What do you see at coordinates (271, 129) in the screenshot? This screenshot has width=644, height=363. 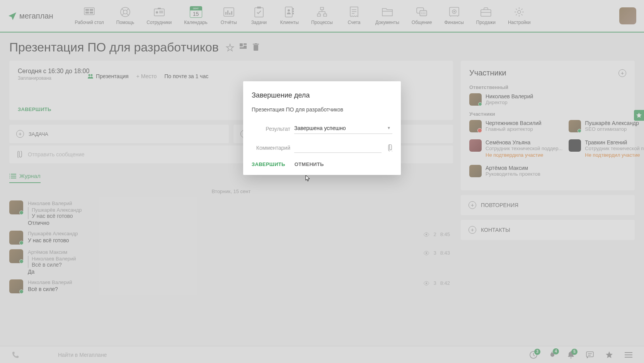 I see `result-label: Результат` at bounding box center [271, 129].